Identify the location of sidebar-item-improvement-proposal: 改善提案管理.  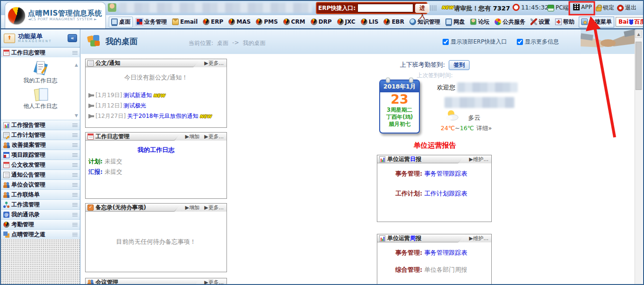
(41, 145).